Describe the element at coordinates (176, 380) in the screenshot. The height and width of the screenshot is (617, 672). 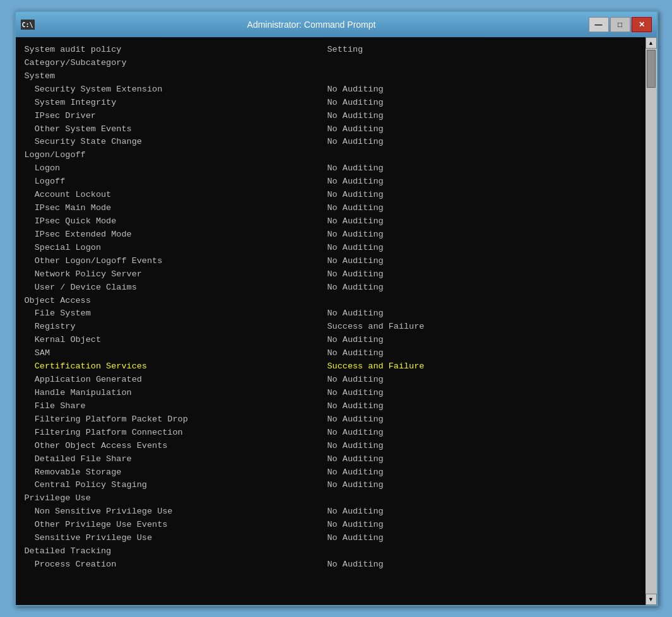
I see `category-cell: Application Generated` at that location.